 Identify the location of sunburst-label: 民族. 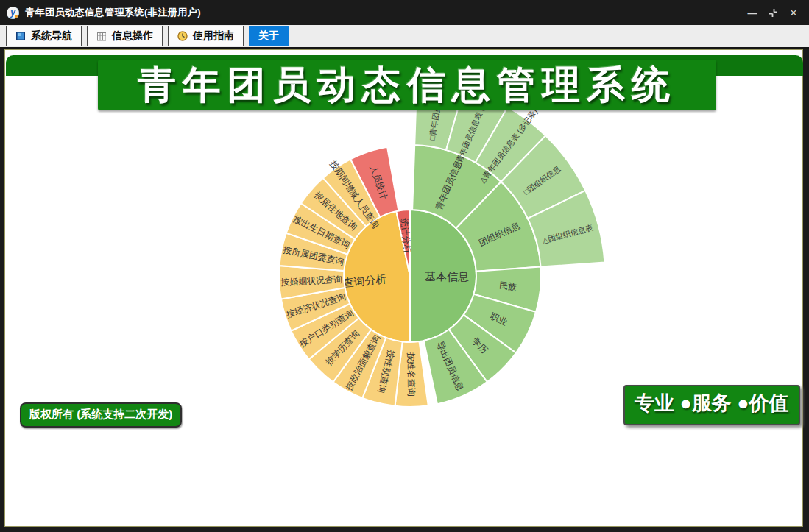
(508, 286).